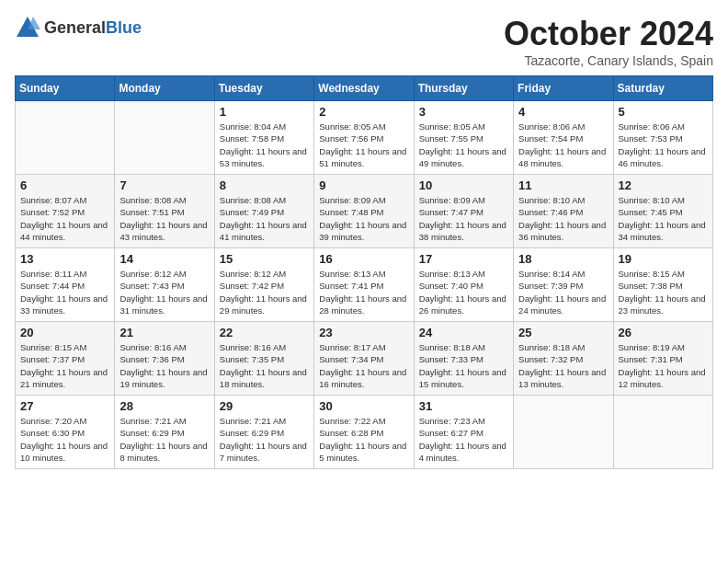 The image size is (728, 563). Describe the element at coordinates (364, 212) in the screenshot. I see `calendar-cell: 9Sunrise: 8:09 AM Sunset: 7:48 PM Daylig…` at that location.